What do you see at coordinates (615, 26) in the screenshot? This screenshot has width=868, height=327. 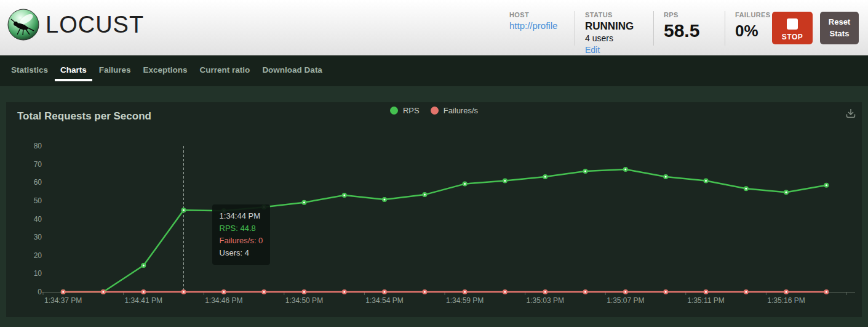 I see `status-value: RUNNING` at bounding box center [615, 26].